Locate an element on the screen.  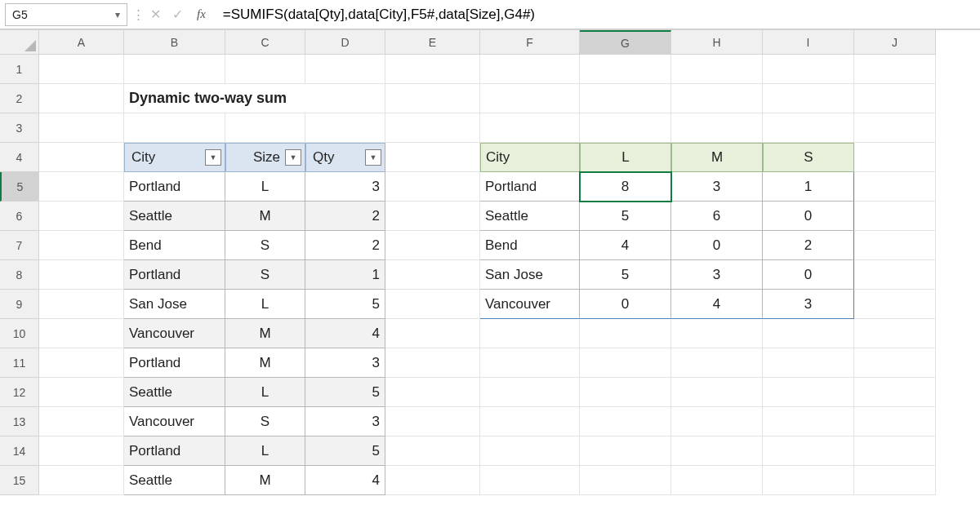
select-all-corner is located at coordinates (20, 42).